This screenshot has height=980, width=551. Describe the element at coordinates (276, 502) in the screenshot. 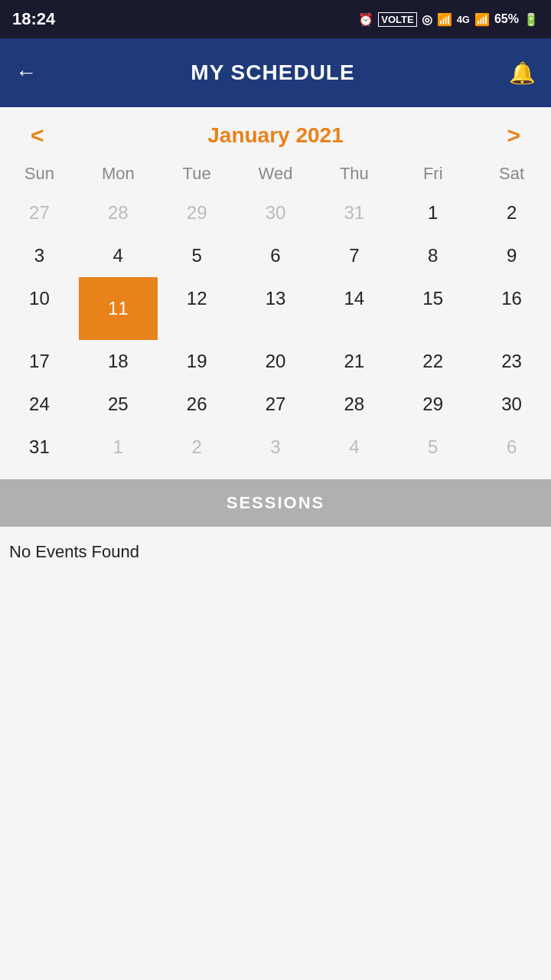

I see `sessions-label: SESSIONS` at that location.